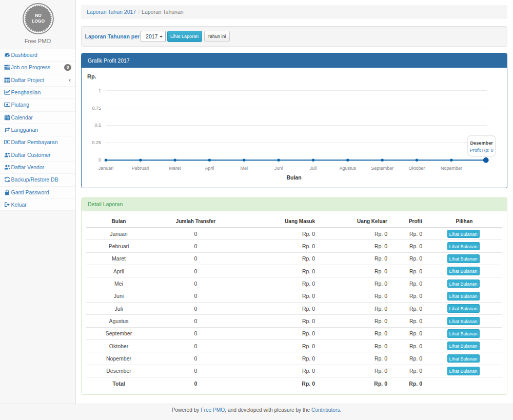 The width and height of the screenshot is (513, 420). I want to click on svg-text: LOGO, so click(38, 21).